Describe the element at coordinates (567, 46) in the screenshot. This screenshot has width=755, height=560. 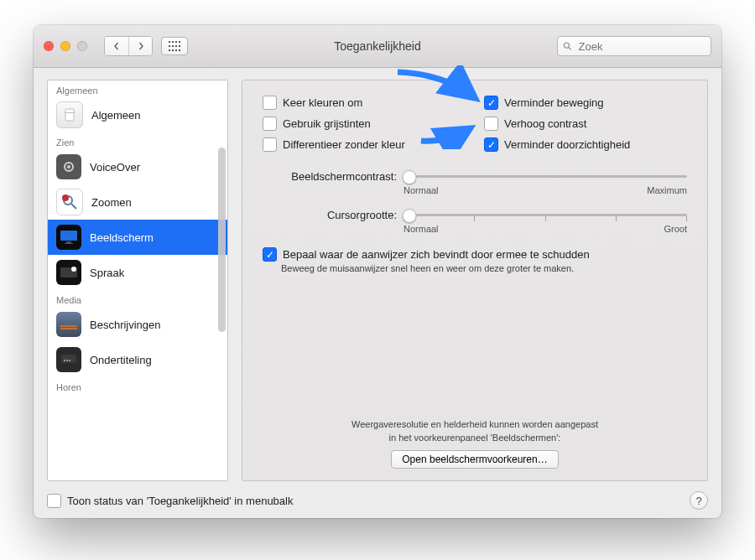
I see `search-icon` at that location.